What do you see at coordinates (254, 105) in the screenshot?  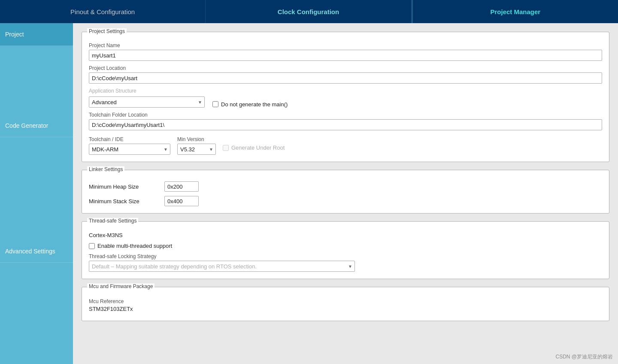 I see `do-not-generate-label: Do not generate the main()` at bounding box center [254, 105].